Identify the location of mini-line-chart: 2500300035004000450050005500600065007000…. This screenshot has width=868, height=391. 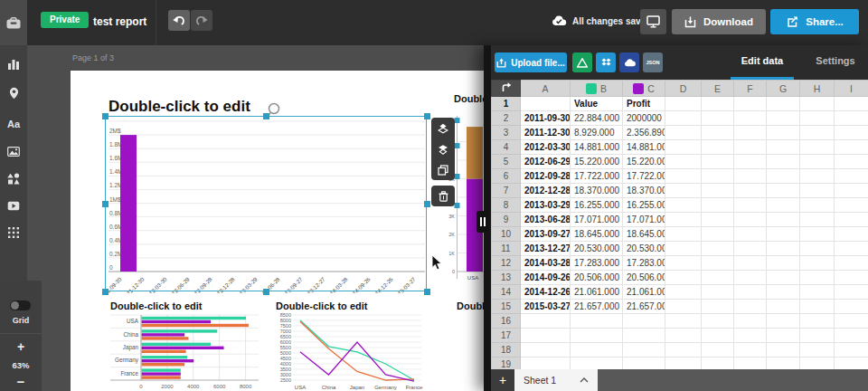
(352, 352).